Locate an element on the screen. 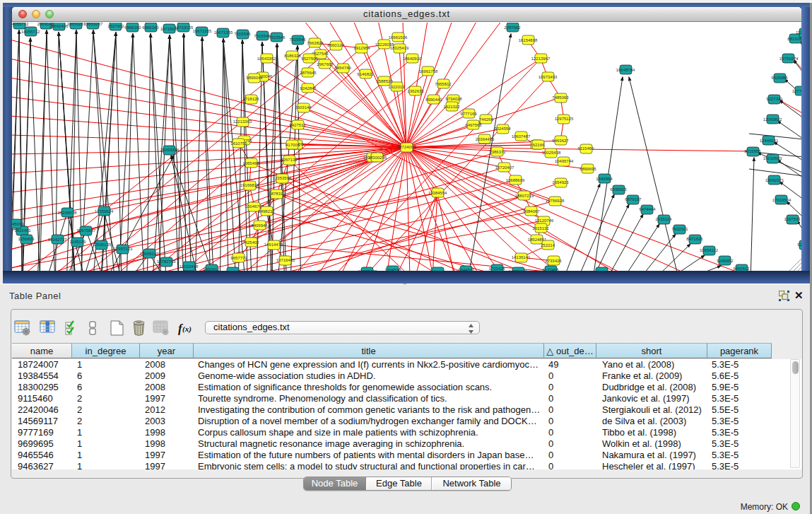  svg-text: 16154808 is located at coordinates (529, 40).